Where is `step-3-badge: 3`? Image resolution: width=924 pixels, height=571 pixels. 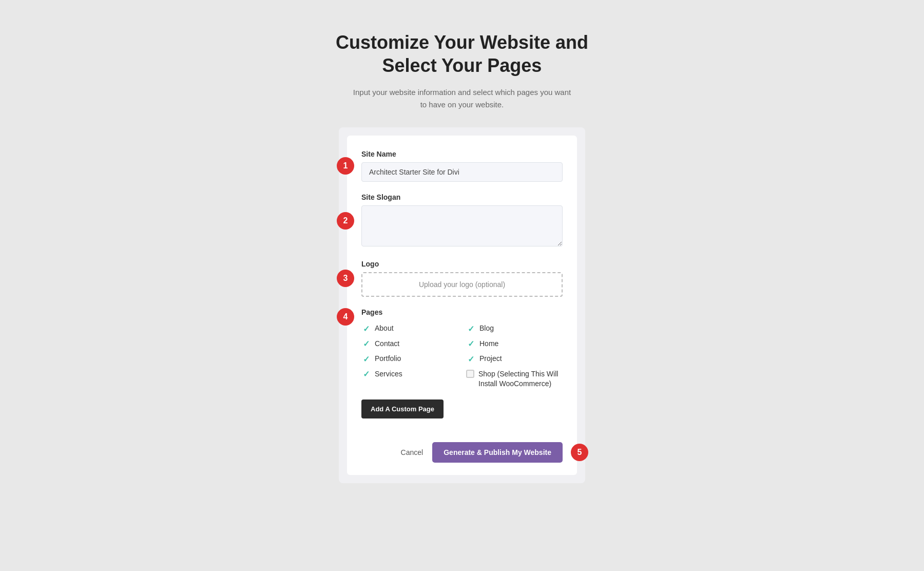
step-3-badge: 3 is located at coordinates (345, 278).